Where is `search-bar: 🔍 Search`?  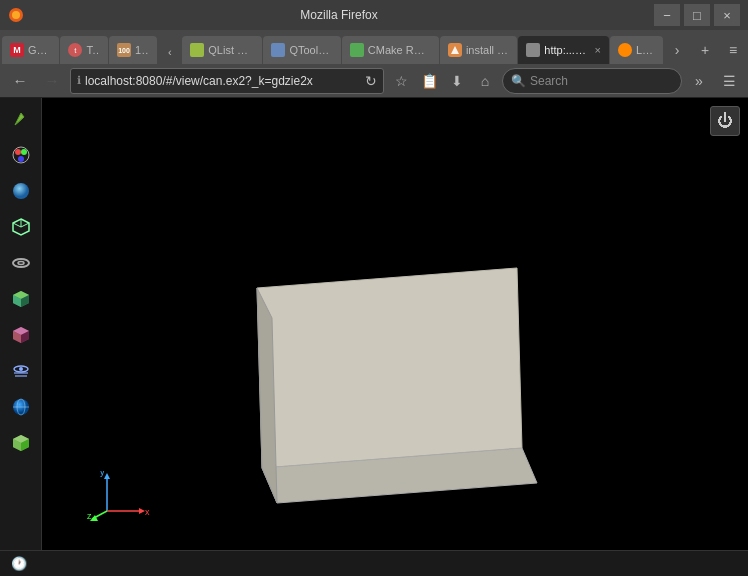 search-bar: 🔍 Search is located at coordinates (592, 81).